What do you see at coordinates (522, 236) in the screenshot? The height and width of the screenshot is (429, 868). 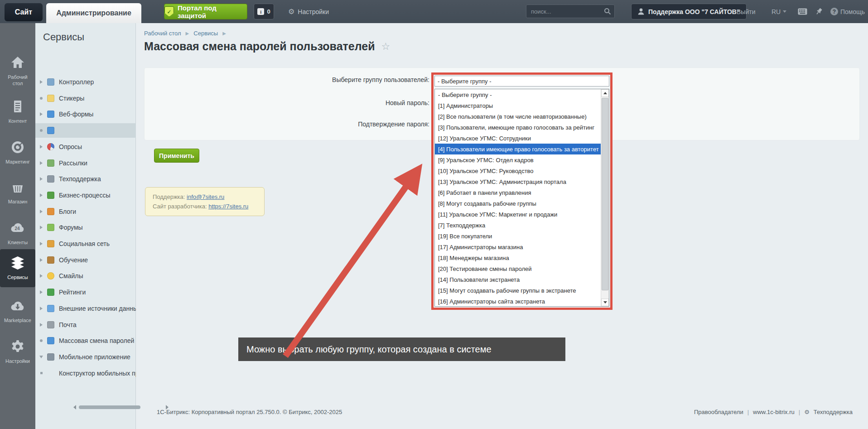 I see `group-option: [19] Все покупатели` at bounding box center [522, 236].